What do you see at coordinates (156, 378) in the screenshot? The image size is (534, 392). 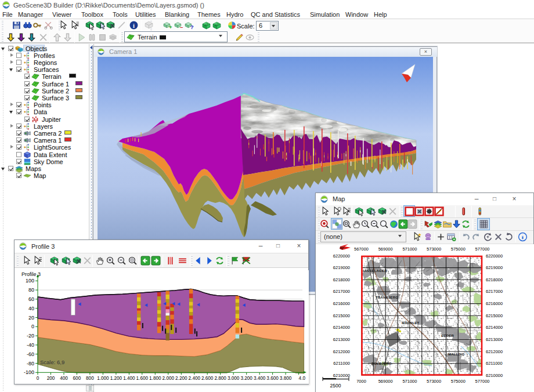 I see `svg-text: 1.800` at bounding box center [156, 378].